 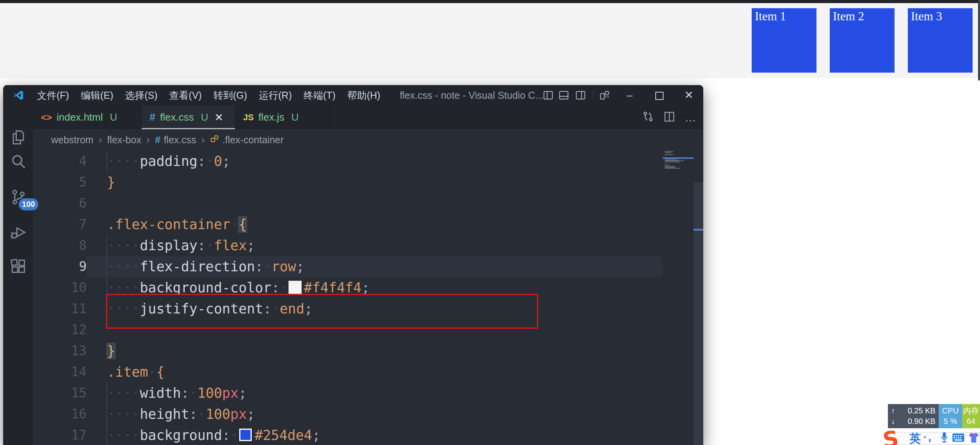 What do you see at coordinates (348, 161) in the screenshot?
I see `code-line-4: 4····padding:·0;` at bounding box center [348, 161].